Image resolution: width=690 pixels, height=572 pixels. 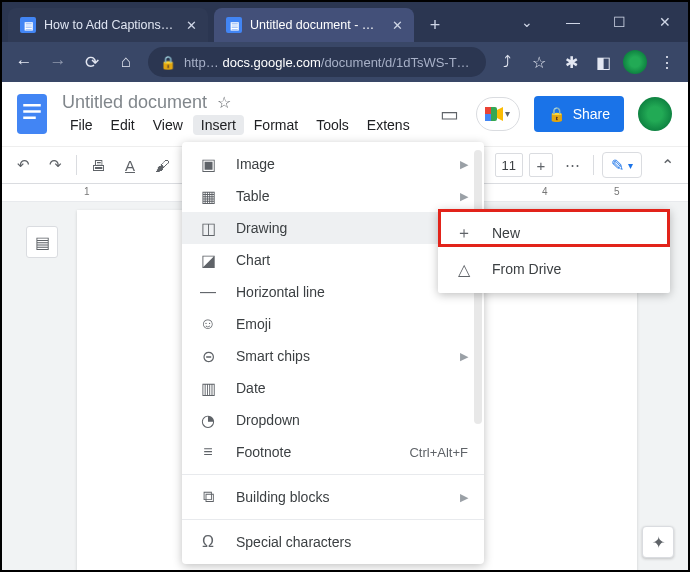 I want to click on menu-item-table: ▦Table▶, so click(x=333, y=196).